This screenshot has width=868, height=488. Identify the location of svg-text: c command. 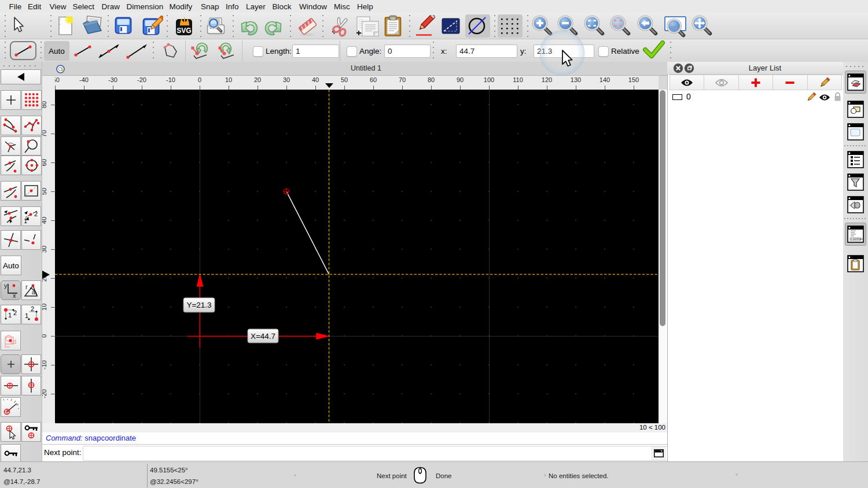
(858, 239).